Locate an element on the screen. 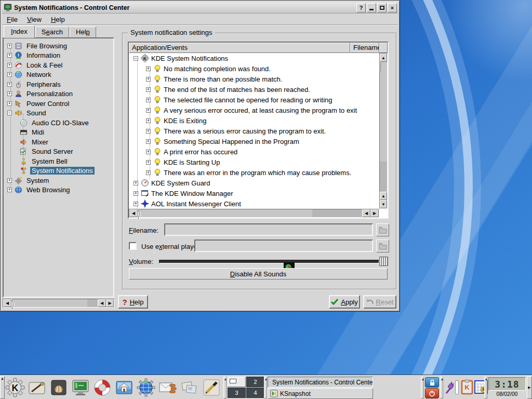 This screenshot has height=399, width=532. k-menu-button: K is located at coordinates (15, 388).